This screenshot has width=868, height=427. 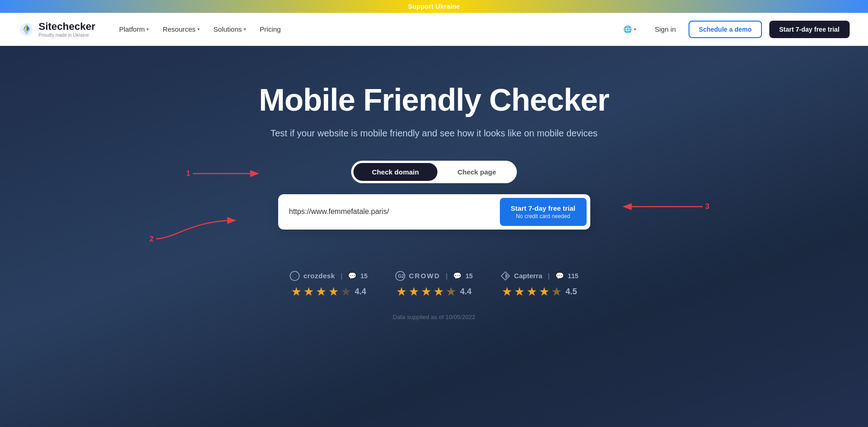 What do you see at coordinates (401, 276) in the screenshot?
I see `svg-text: G2` at bounding box center [401, 276].